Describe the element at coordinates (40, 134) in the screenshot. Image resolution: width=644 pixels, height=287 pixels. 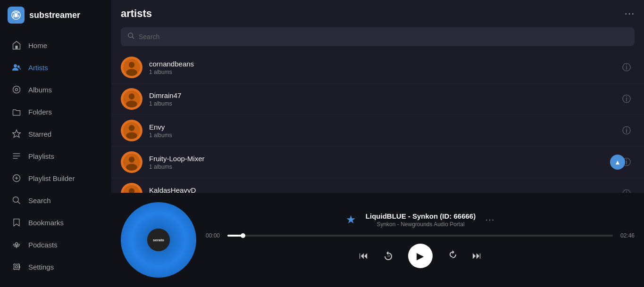
I see `sidebar-item-starred-label: Starred` at that location.